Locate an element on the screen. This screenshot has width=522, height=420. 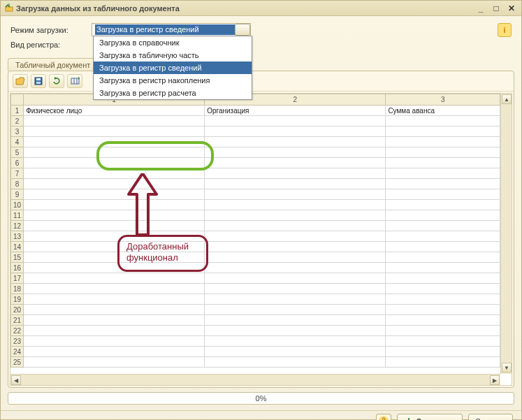
horizontal-scrollbar: ◀ ▶ is located at coordinates (256, 379).